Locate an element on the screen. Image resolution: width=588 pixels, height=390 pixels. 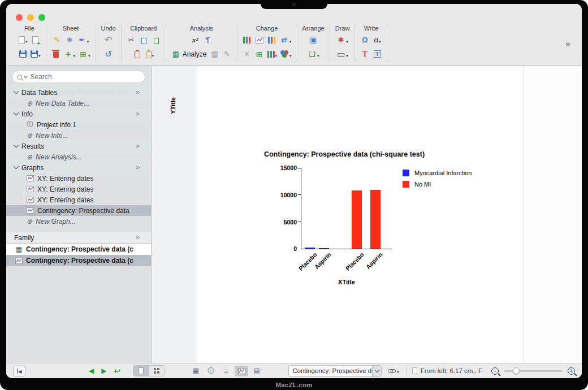
search-box is located at coordinates (79, 77).